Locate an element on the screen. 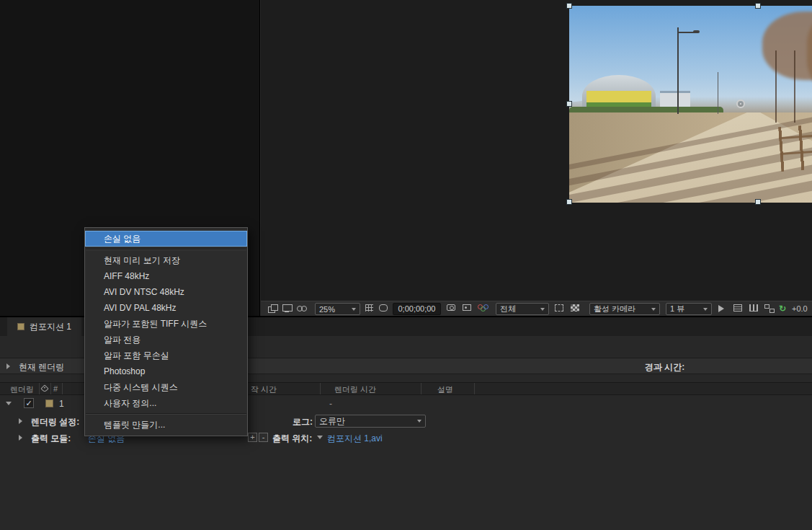 This screenshot has height=530, width=812. timecode-field: 0;00;00;00 is located at coordinates (416, 309).